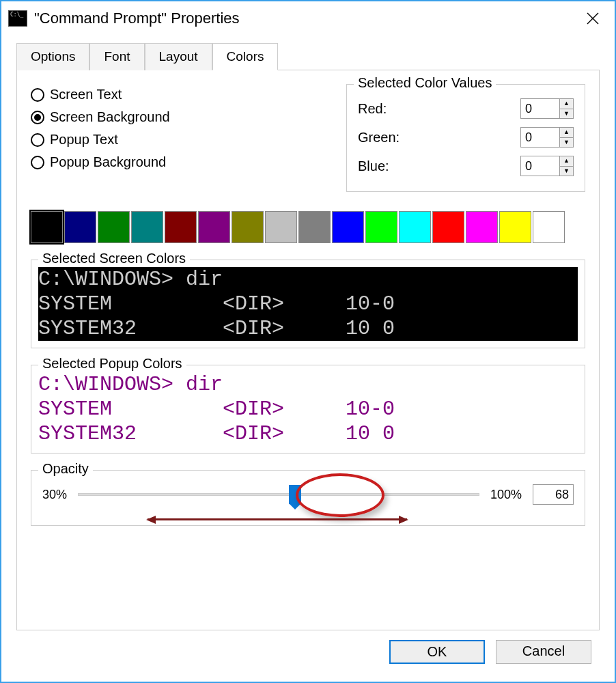  Describe the element at coordinates (117, 57) in the screenshot. I see `tab-font: Font` at that location.